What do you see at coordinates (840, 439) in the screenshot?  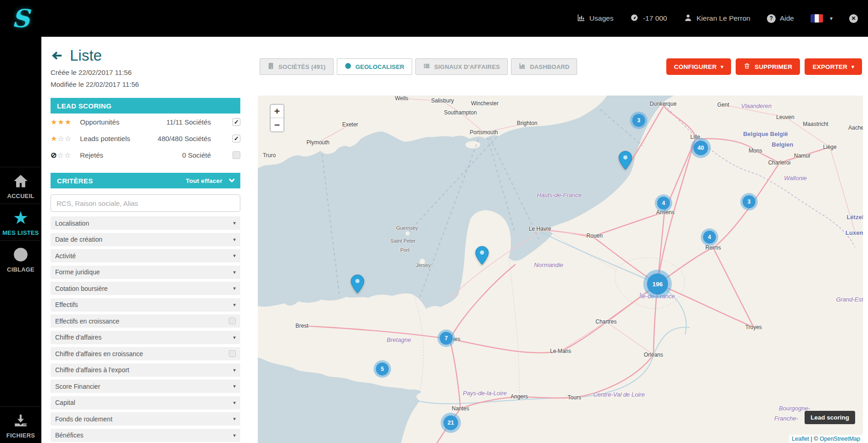 I see `osm-link: OpenStreetMap` at bounding box center [840, 439].